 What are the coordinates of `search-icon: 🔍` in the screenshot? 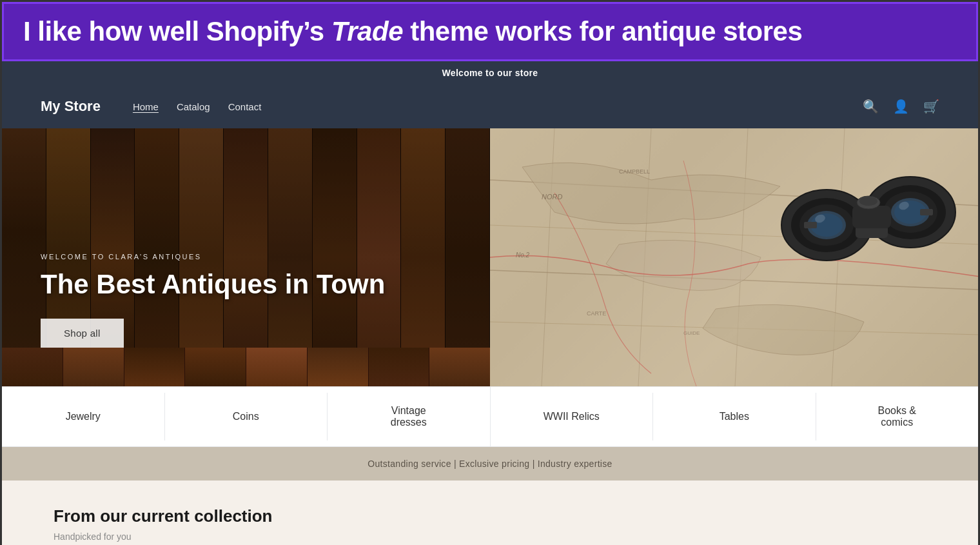 It's located at (870, 106).